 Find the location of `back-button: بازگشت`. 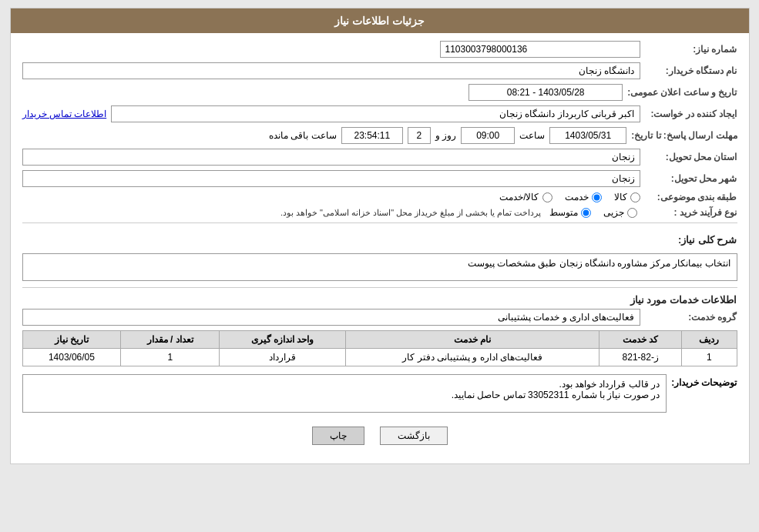

back-button: بازگشت is located at coordinates (414, 436).